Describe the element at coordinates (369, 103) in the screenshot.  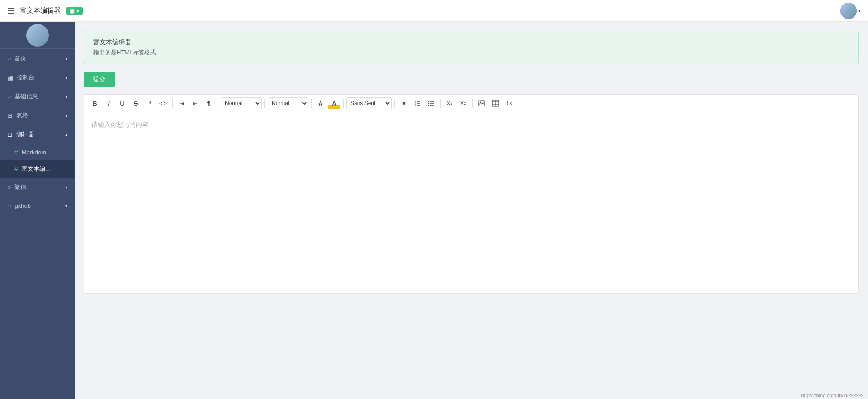
I see `font-select: Sans Serif Serif Monospace` at that location.